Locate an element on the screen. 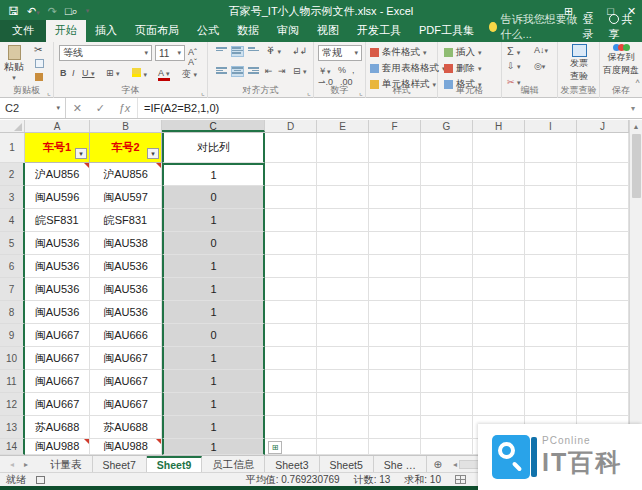 The width and height of the screenshot is (642, 490). collapse-ribbon-icon: ˄ is located at coordinates (638, 82).